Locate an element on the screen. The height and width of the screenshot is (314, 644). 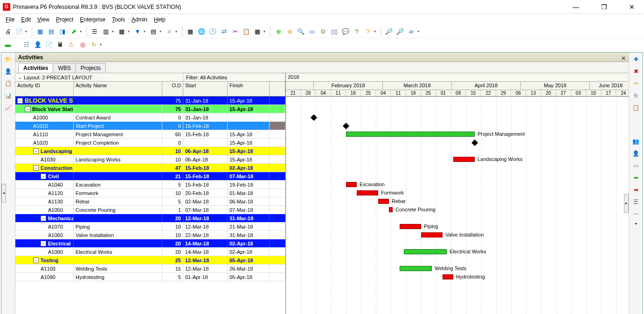
doc-icon: 📋 is located at coordinates (8, 84).